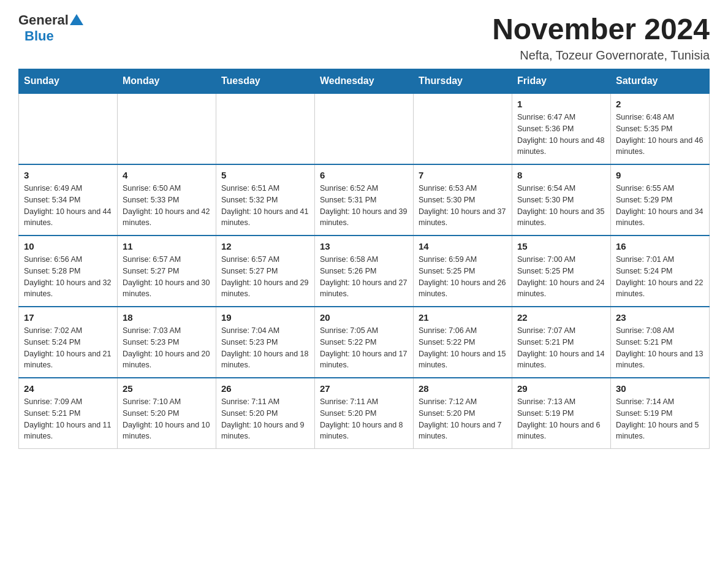 This screenshot has height=563, width=728. What do you see at coordinates (265, 175) in the screenshot?
I see `day-number: 5` at bounding box center [265, 175].